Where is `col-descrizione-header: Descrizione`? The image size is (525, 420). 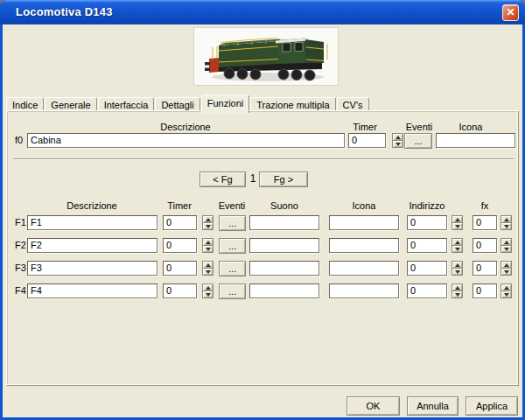 col-descrizione-header: Descrizione is located at coordinates (91, 206).